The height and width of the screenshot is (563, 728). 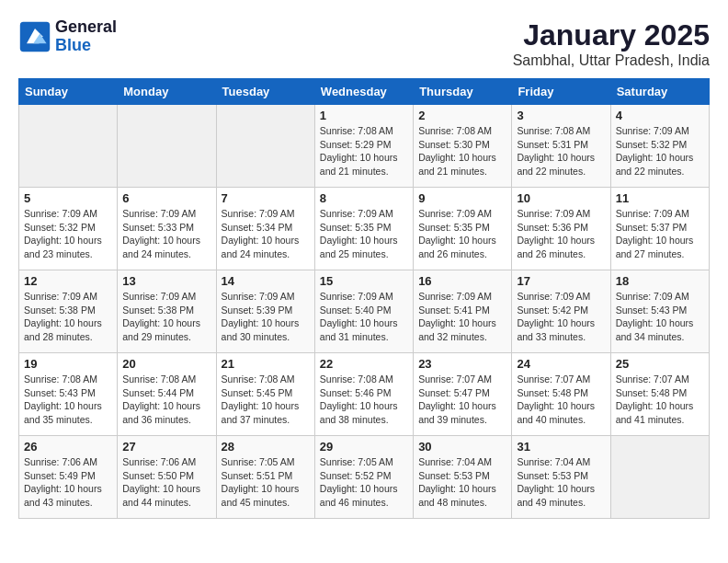 I want to click on day-number: 31, so click(x=561, y=447).